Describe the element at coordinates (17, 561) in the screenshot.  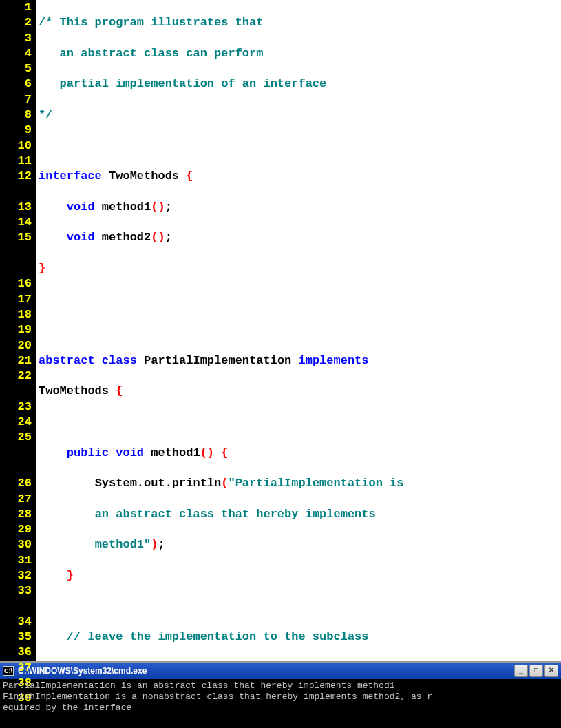
I see `line-number: 31` at that location.